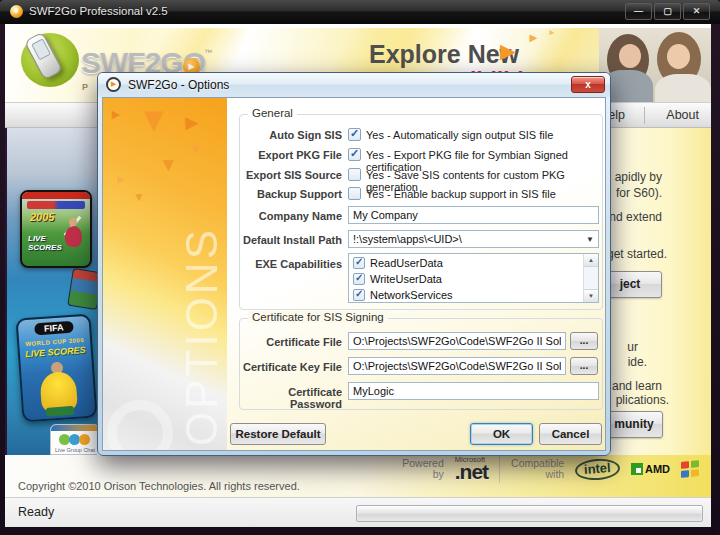  I want to click on company-name-label: Company Name, so click(291, 216).